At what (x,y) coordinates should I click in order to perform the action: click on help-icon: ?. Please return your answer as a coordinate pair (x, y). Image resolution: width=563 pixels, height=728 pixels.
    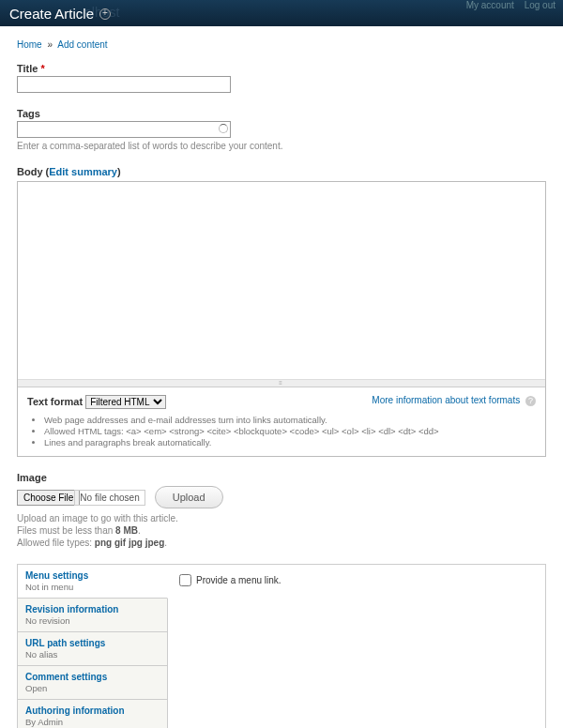
    Looking at the image, I should click on (531, 402).